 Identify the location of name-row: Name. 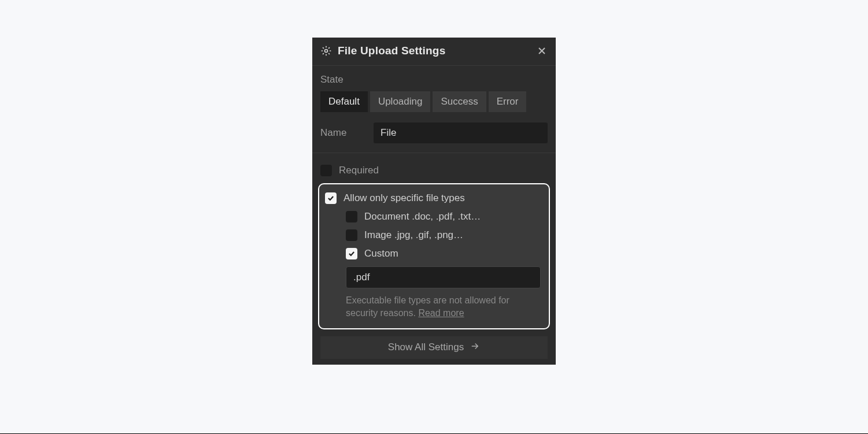
(434, 133).